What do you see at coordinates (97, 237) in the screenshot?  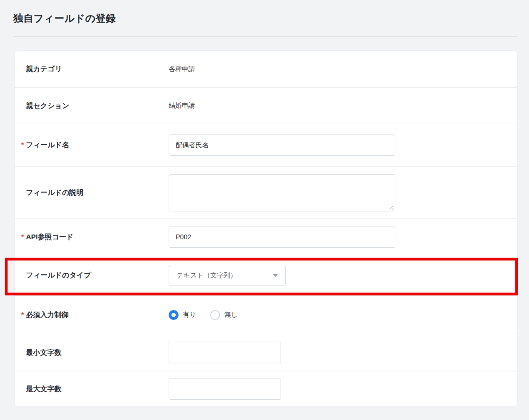 I see `api-code-label: * API参照コード` at bounding box center [97, 237].